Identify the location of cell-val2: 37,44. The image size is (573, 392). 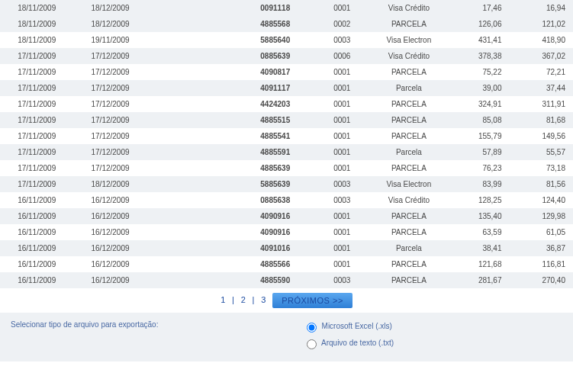
(541, 88).